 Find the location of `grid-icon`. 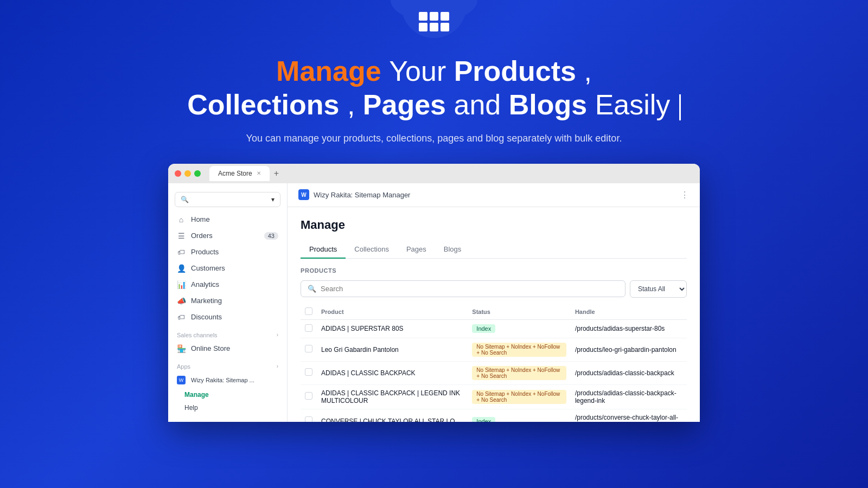

grid-icon is located at coordinates (434, 22).